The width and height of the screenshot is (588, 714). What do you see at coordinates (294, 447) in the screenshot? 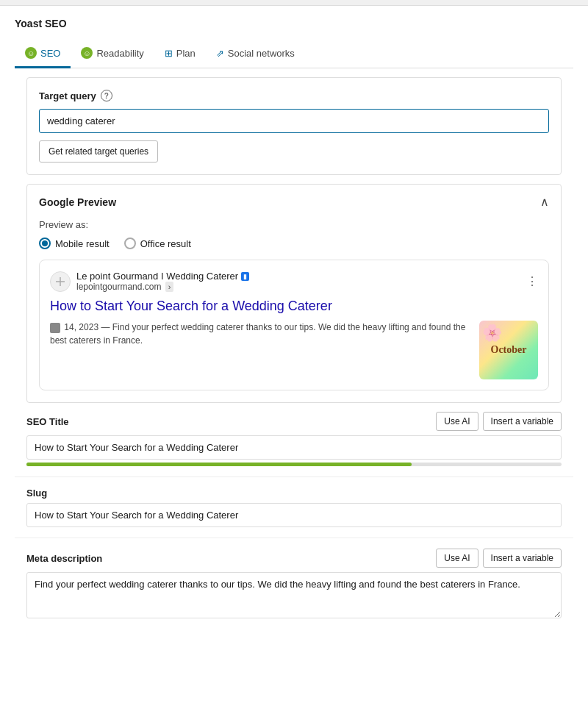
I see `seo-title-input` at bounding box center [294, 447].